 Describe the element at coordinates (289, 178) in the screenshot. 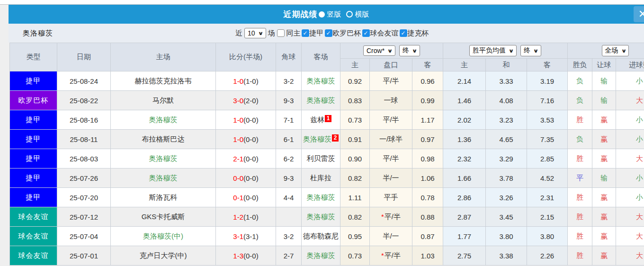

I see `corner-score: 9-3` at that location.